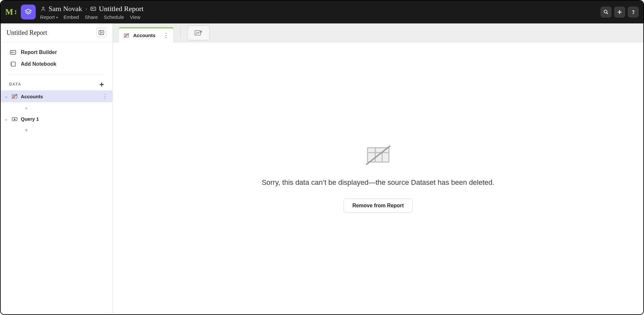 The width and height of the screenshot is (644, 315). I want to click on add-button, so click(620, 12).